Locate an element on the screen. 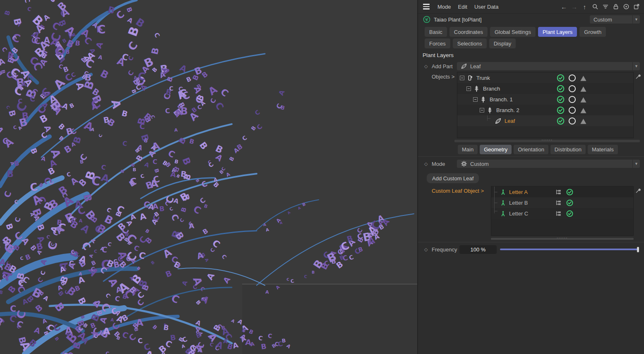 This screenshot has width=644, height=354. objects-label: Objects > is located at coordinates (445, 76).